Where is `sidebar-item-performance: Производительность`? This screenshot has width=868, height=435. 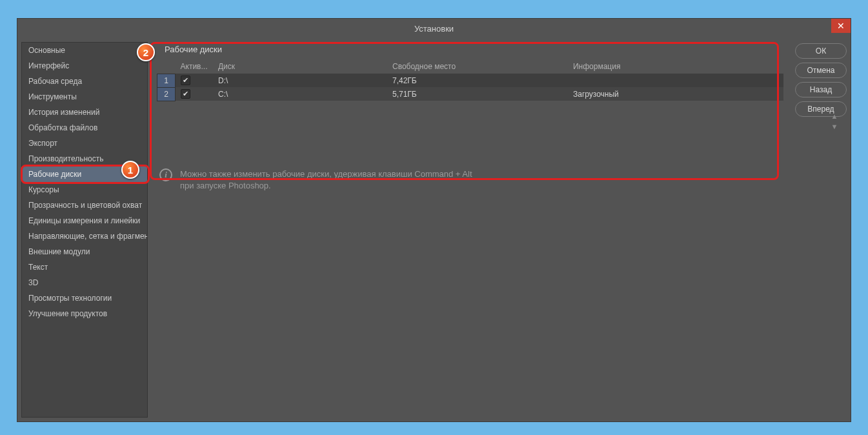 sidebar-item-performance: Производительность is located at coordinates (85, 159).